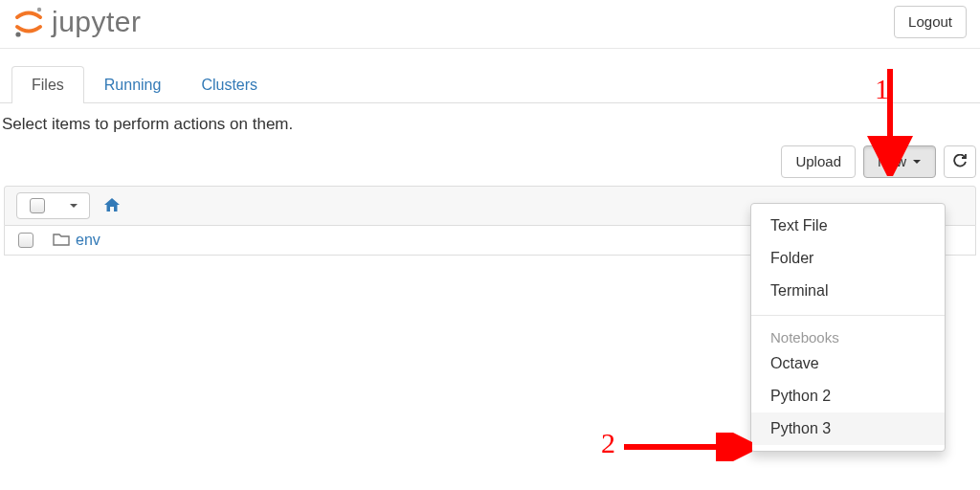  What do you see at coordinates (74, 206) in the screenshot?
I see `sort-dropdown` at bounding box center [74, 206].